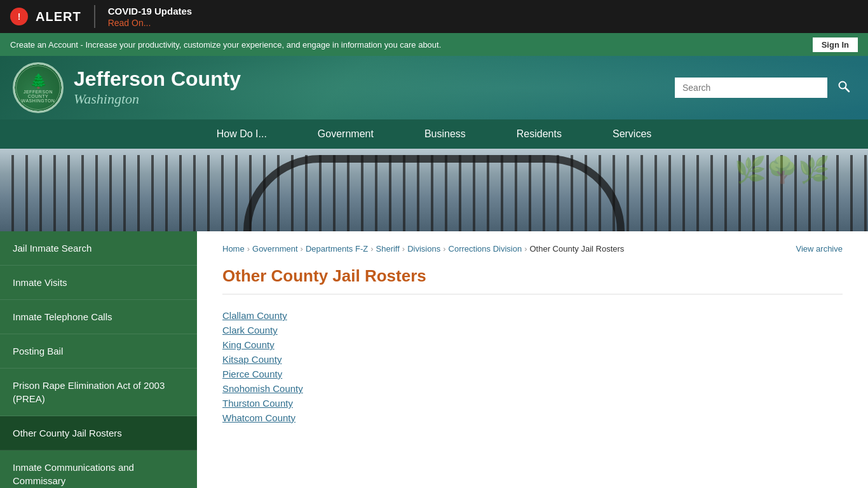  Describe the element at coordinates (532, 403) in the screenshot. I see `county-link-thurston: Thurston County` at that location.